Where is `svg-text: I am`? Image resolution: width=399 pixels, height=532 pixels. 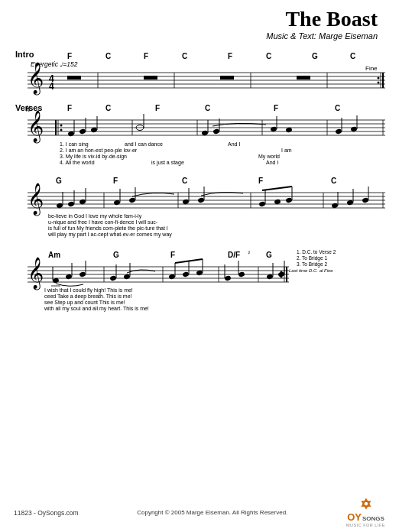 svg-text: I am is located at coordinates (287, 150).